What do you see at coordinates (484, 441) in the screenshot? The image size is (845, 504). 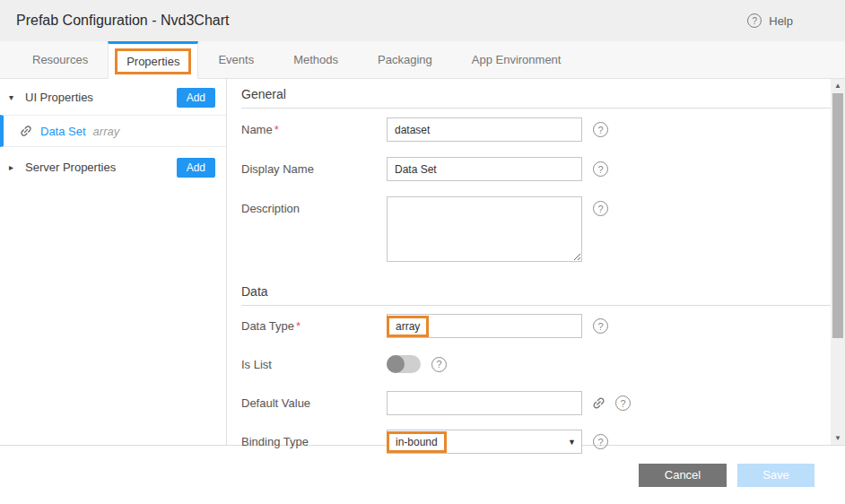 I see `binding-type-select: in-bound ▼` at bounding box center [484, 441].